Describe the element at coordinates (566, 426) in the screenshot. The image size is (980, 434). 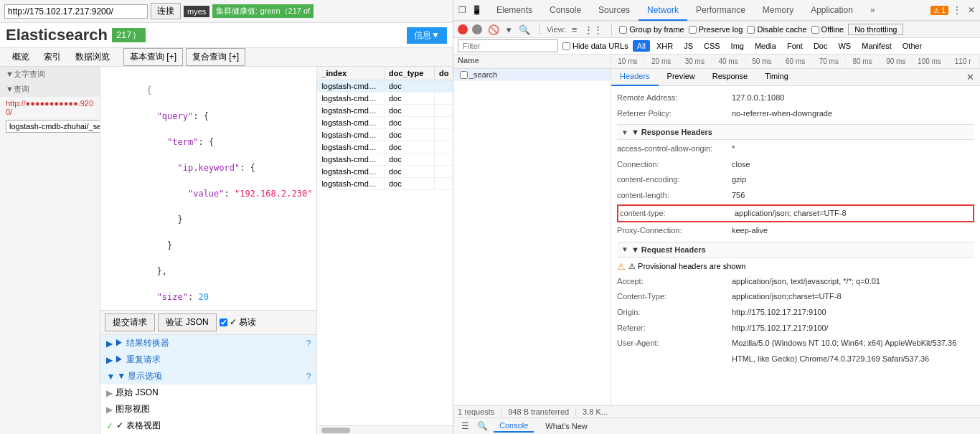
I see `bottom-tab-whats-new: What's New` at that location.